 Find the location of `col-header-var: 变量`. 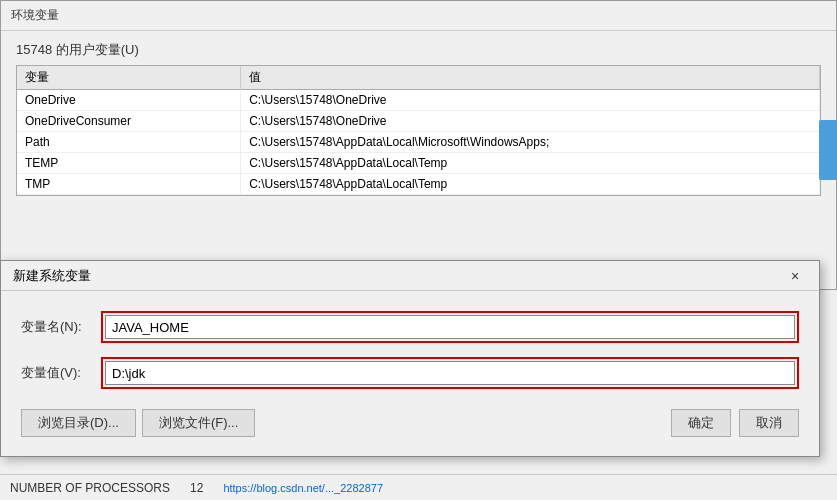

col-header-var: 变量 is located at coordinates (129, 78).